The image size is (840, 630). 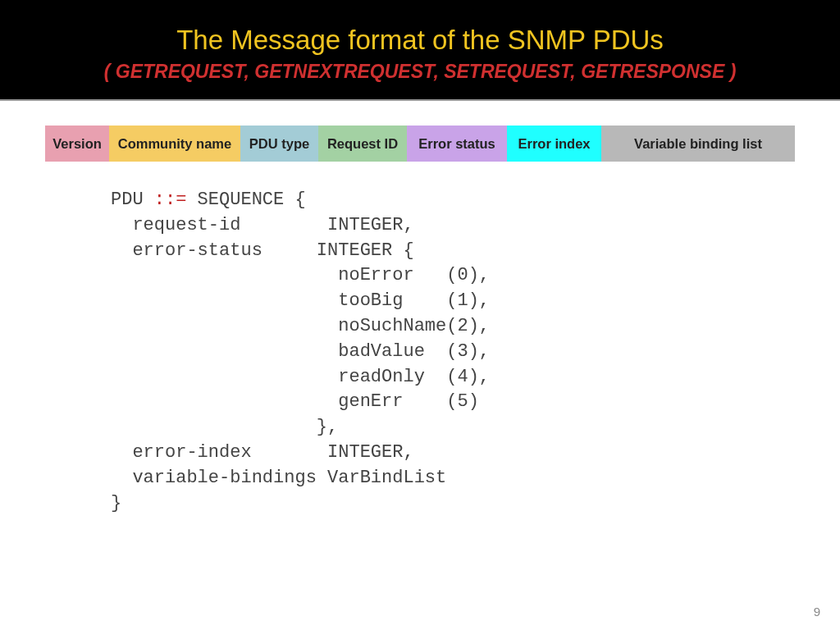 I want to click on code-line-2: request-id INTEGER,, so click(x=262, y=225).